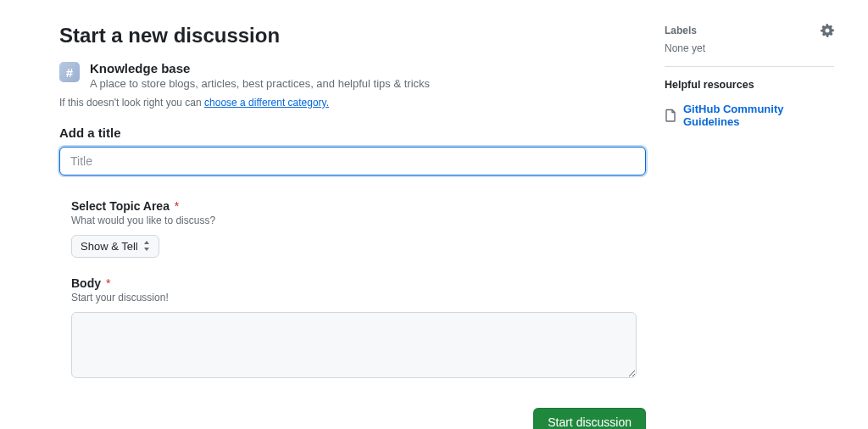  I want to click on category-description: A place to store blogs, articles, best p…, so click(259, 83).